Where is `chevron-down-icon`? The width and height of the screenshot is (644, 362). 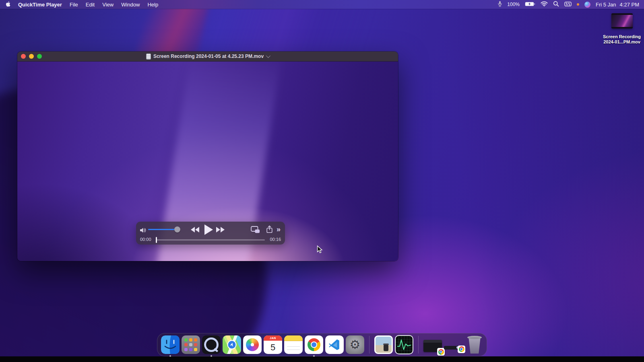 chevron-down-icon is located at coordinates (268, 56).